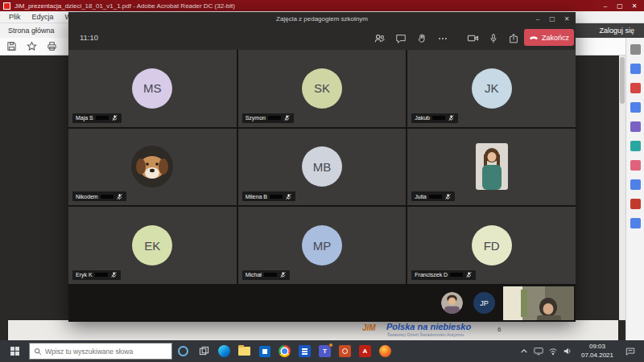  Describe the element at coordinates (97, 118) in the screenshot. I see `name-label: Maja S` at that location.